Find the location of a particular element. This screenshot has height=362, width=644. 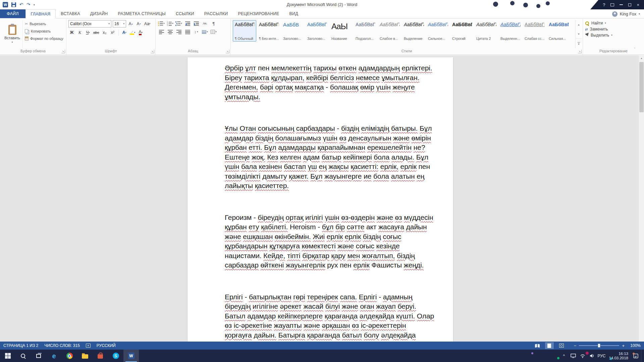

numbering-button: 123▾ is located at coordinates (170, 23).